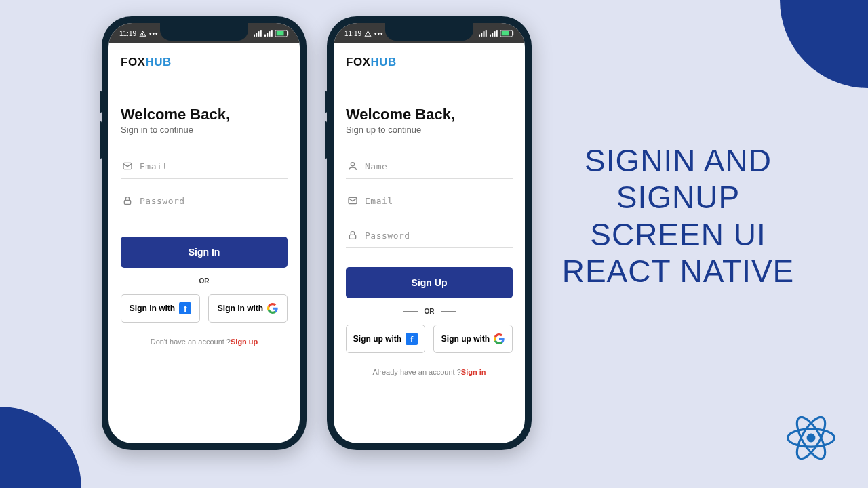 Image resolution: width=868 pixels, height=488 pixels. What do you see at coordinates (811, 438) in the screenshot?
I see `react-logo-icon` at bounding box center [811, 438].